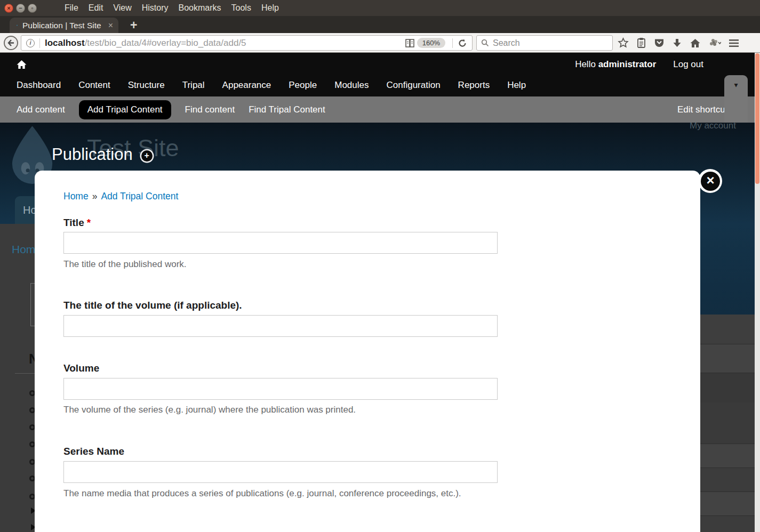 Image resolution: width=760 pixels, height=532 pixels. I want to click on tab-title: Publication | Test Site, so click(62, 26).